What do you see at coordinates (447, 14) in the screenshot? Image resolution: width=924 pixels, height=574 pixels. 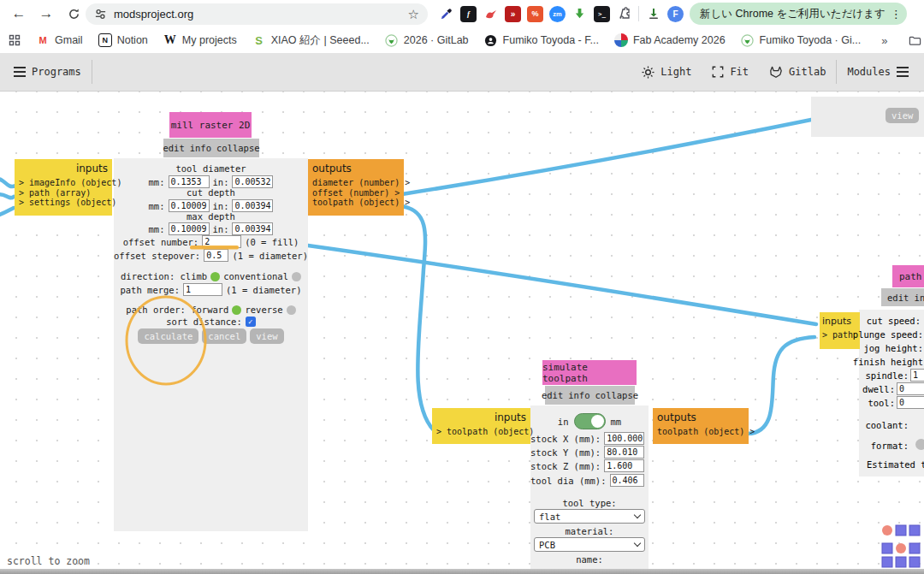 I see `eyedropper-extension-icon` at bounding box center [447, 14].